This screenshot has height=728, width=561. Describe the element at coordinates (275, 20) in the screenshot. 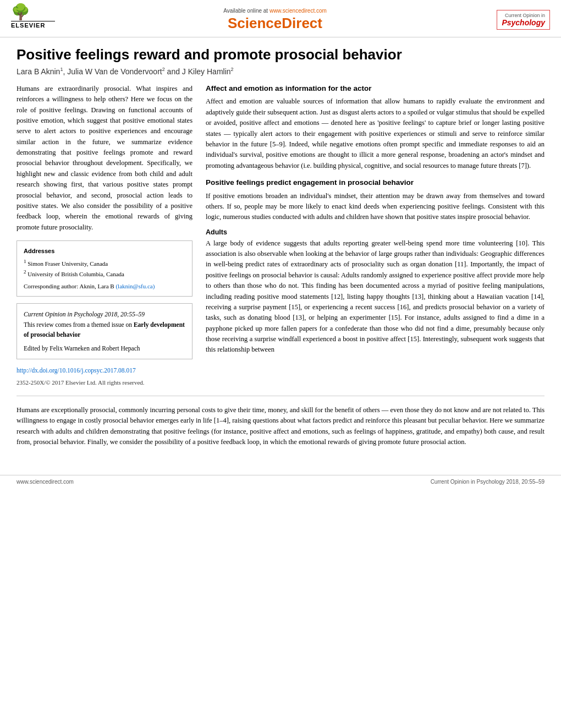

I see `header-center: Available online at www.sciencedirect.co…` at that location.